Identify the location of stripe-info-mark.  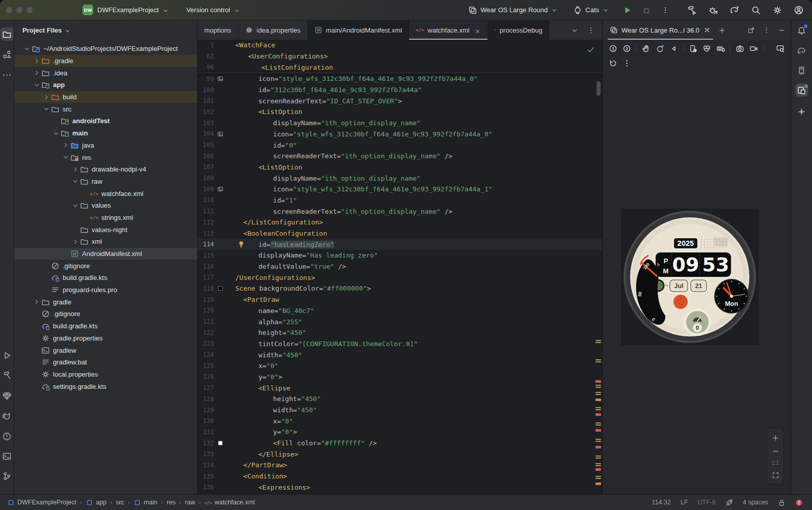
(598, 484).